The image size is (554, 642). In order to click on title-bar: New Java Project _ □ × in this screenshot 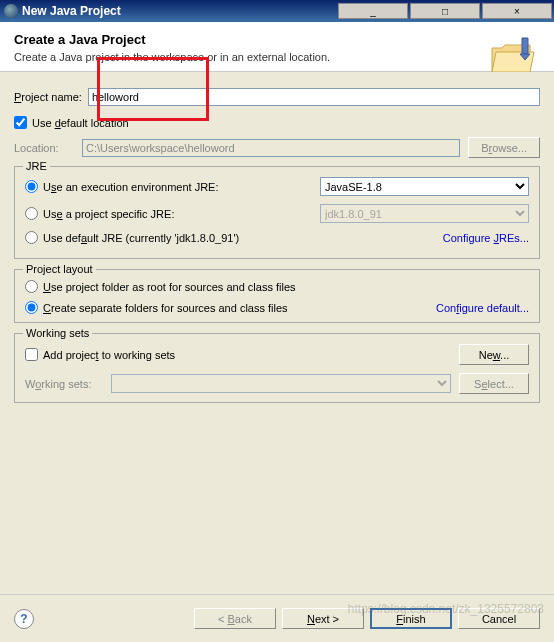, I will do `click(277, 11)`.